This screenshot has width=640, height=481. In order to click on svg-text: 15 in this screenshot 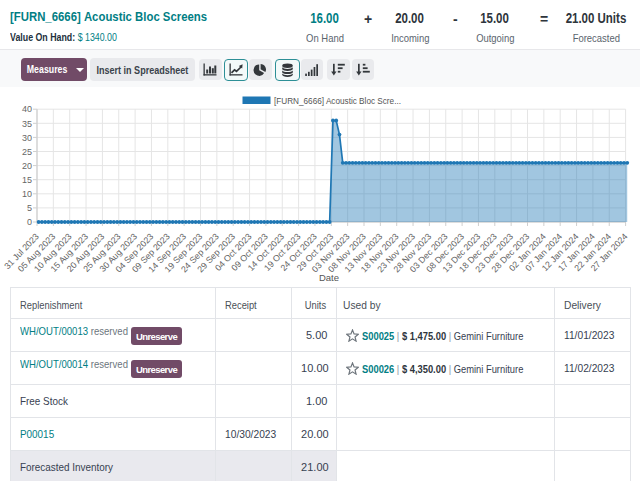, I will do `click(27, 180)`.